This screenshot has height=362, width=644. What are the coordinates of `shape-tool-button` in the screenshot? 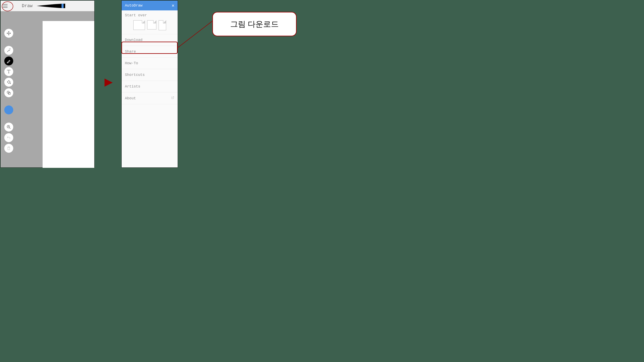 It's located at (9, 93).